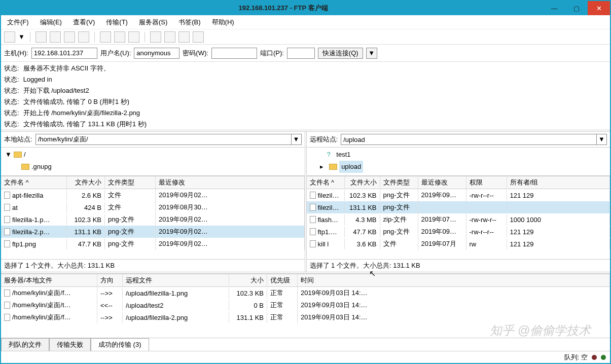 The width and height of the screenshot is (611, 364). Describe the element at coordinates (458, 232) in the screenshot. I see `file-row: ftp1.…47.7 KBpng-文件2019年09月…-rw-r--r--12…` at that location.